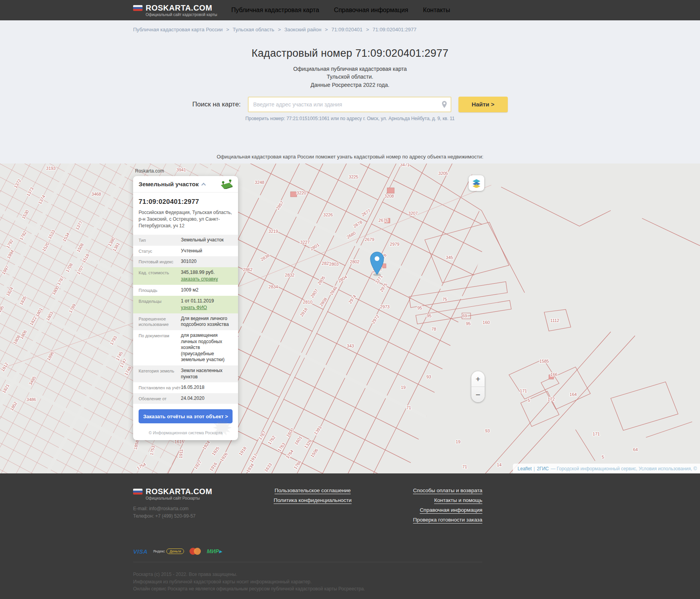  Describe the element at coordinates (437, 10) in the screenshot. I see `nav-link: Контакты` at that location.